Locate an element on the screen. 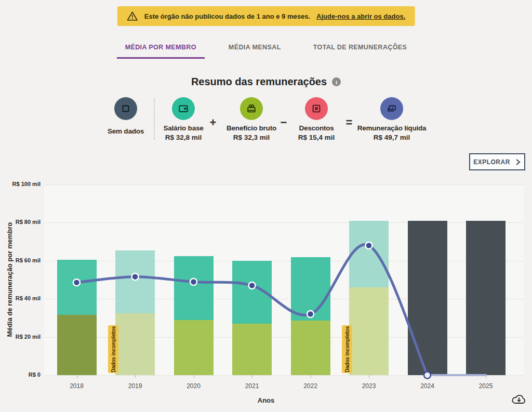 Image resolution: width=532 pixels, height=412 pixels. wallet-icon is located at coordinates (183, 109).